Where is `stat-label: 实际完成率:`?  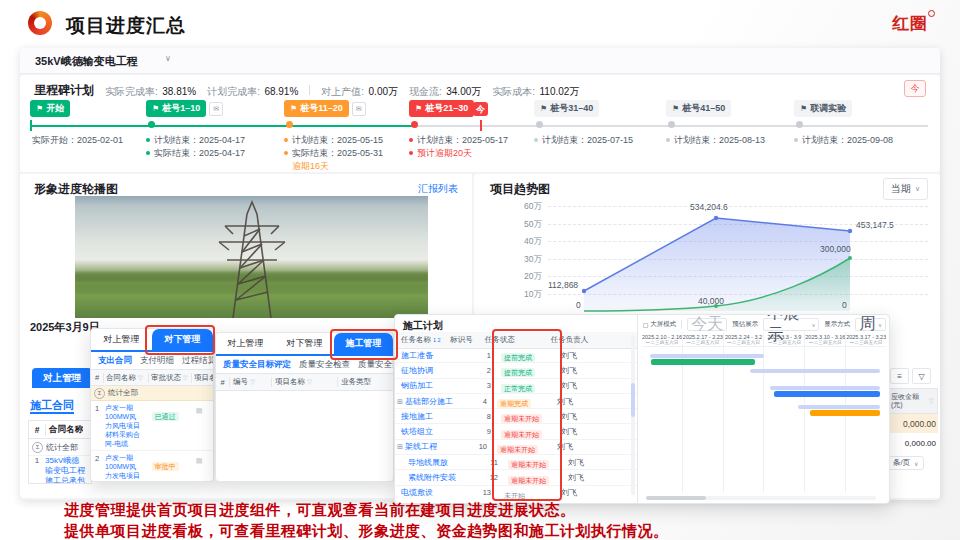
stat-label: 实际完成率: is located at coordinates (132, 92).